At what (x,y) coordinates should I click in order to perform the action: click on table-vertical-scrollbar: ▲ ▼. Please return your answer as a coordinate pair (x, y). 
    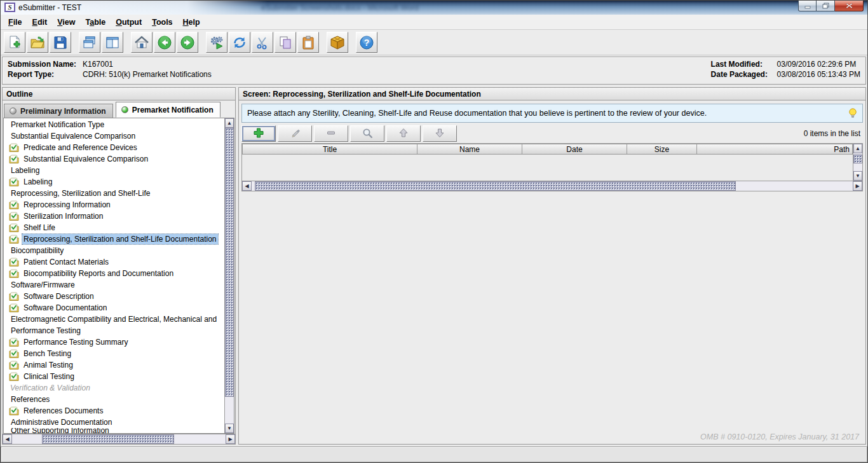
    Looking at the image, I should click on (858, 162).